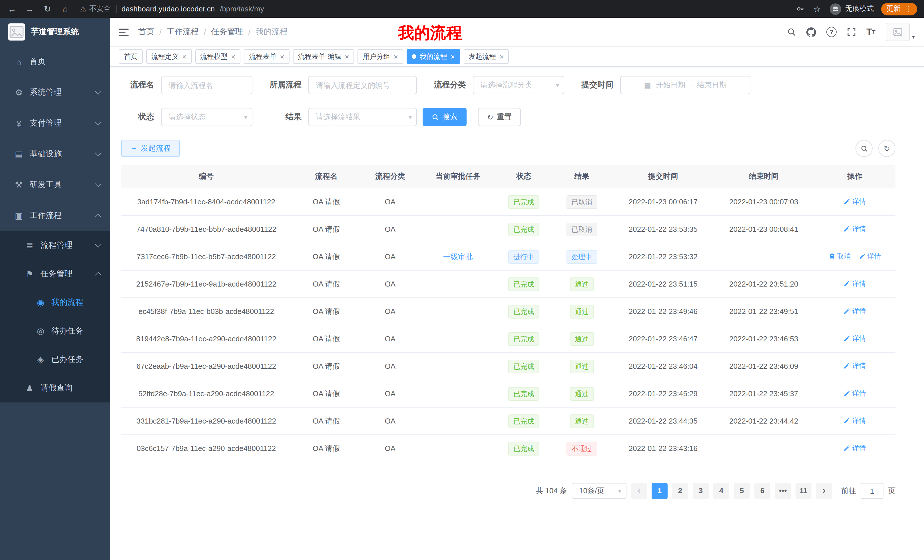  What do you see at coordinates (30, 9) in the screenshot?
I see `forward-icon: →` at bounding box center [30, 9].